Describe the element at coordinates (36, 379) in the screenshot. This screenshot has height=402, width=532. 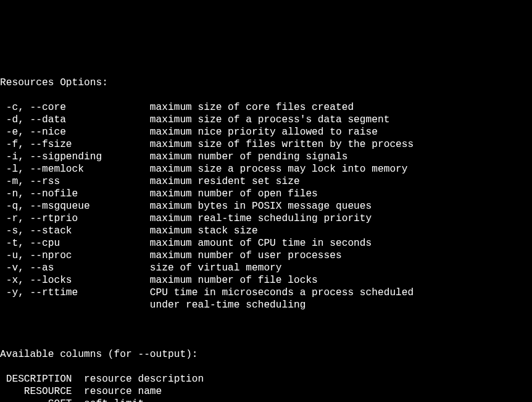
I see `column-name: DESCRIPTION` at that location.